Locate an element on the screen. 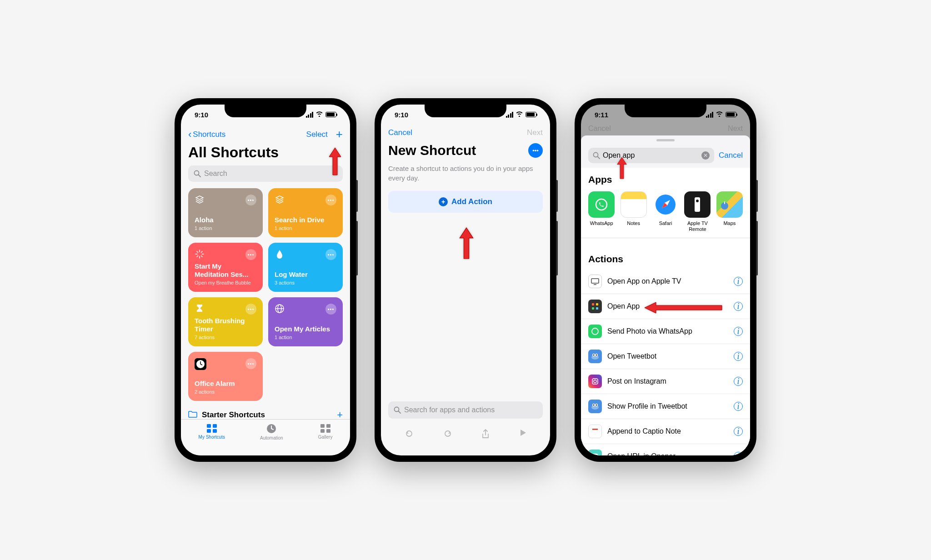 The width and height of the screenshot is (931, 560). action-post-instagram: Post on Instagram i is located at coordinates (666, 382).